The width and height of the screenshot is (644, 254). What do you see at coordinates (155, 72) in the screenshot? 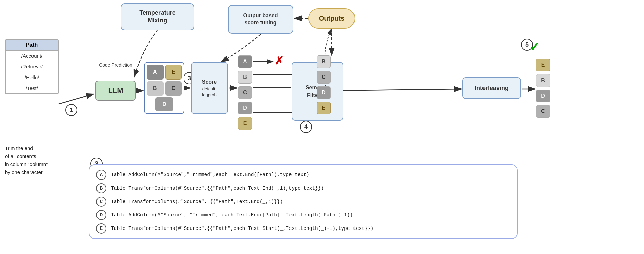
I see `cand-a: A` at bounding box center [155, 72].